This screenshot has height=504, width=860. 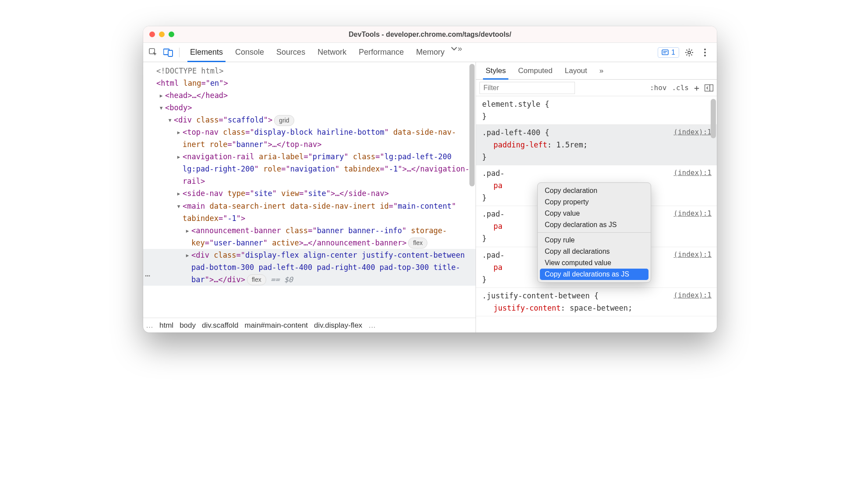 I want to click on styles-subtabs: Styles Computed Layout », so click(x=596, y=71).